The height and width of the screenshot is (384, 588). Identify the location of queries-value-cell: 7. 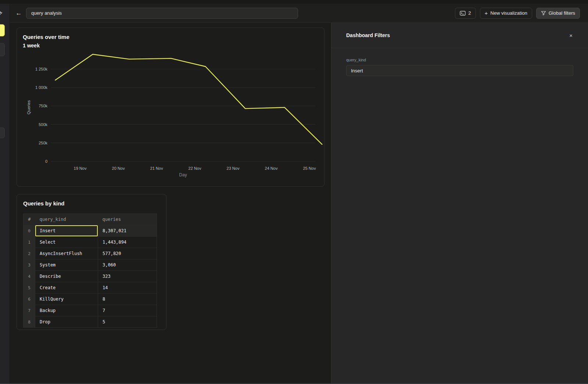
(128, 311).